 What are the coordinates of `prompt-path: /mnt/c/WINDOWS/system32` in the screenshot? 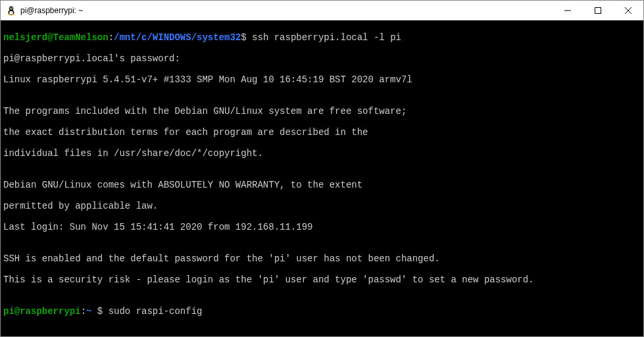 It's located at (178, 38).